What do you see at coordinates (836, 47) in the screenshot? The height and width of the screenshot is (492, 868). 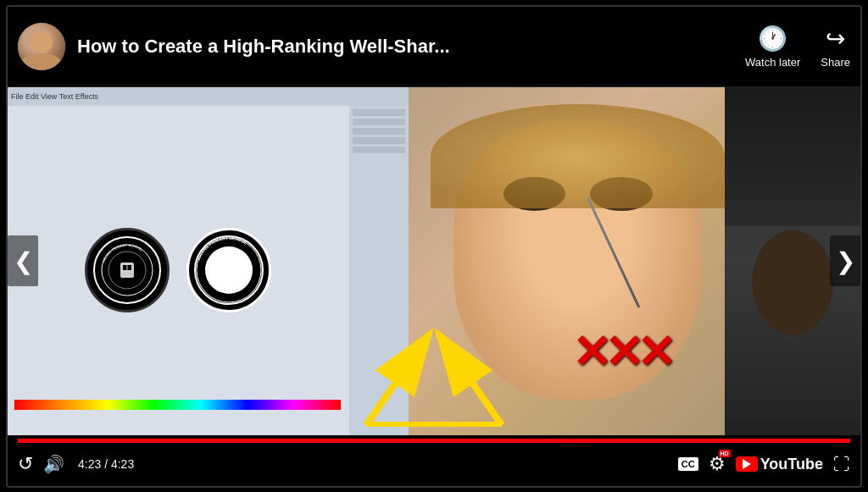 I see `share-button: ↪ Share` at bounding box center [836, 47].